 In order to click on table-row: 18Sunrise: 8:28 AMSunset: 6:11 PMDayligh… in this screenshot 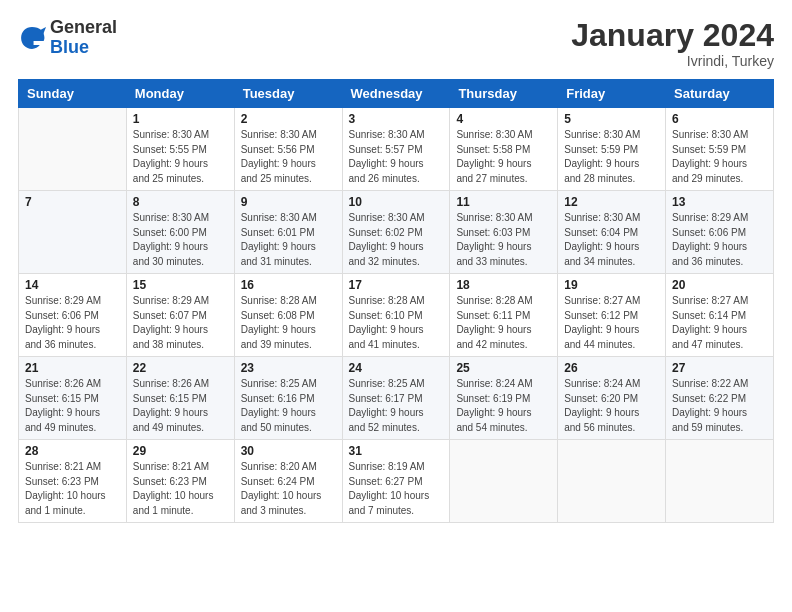, I will do `click(504, 316)`.